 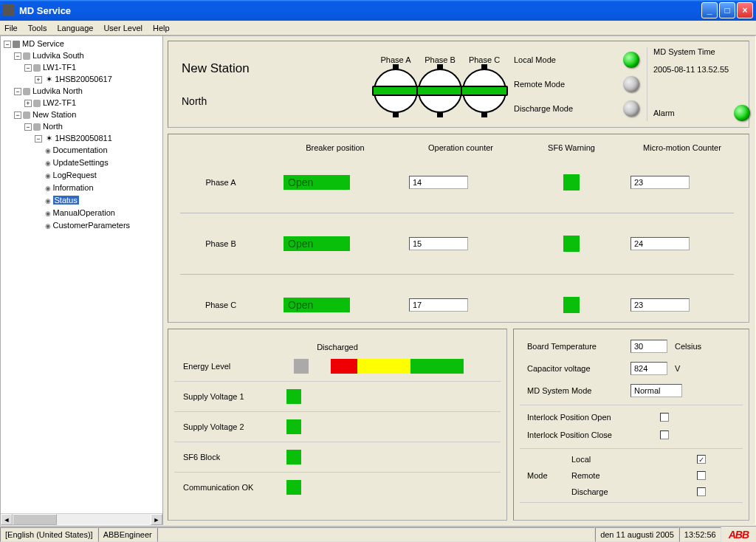 I want to click on alarm-lamp-icon, so click(x=742, y=113).